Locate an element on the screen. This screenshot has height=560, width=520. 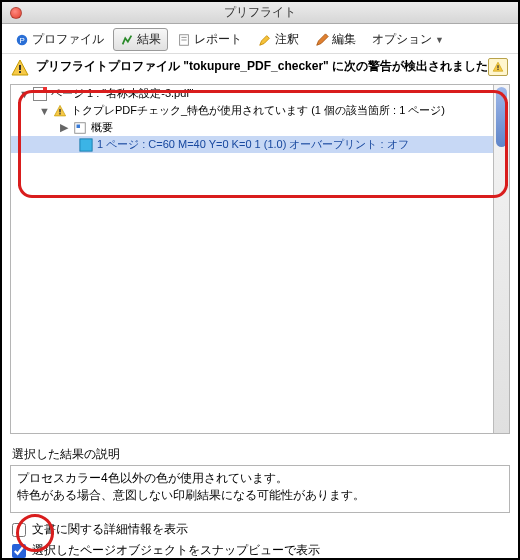
page-icon is located at coordinates (40, 94).